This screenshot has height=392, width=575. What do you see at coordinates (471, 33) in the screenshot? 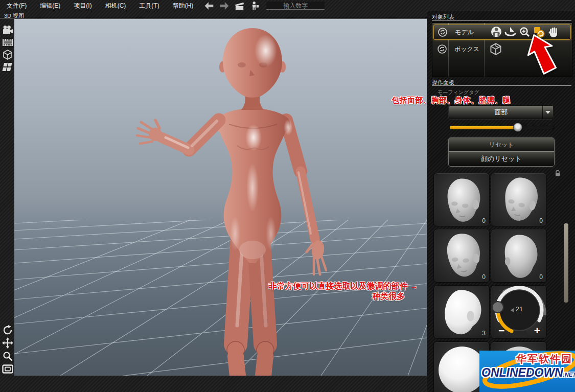
I see `object-row-label: モデル` at bounding box center [471, 33].